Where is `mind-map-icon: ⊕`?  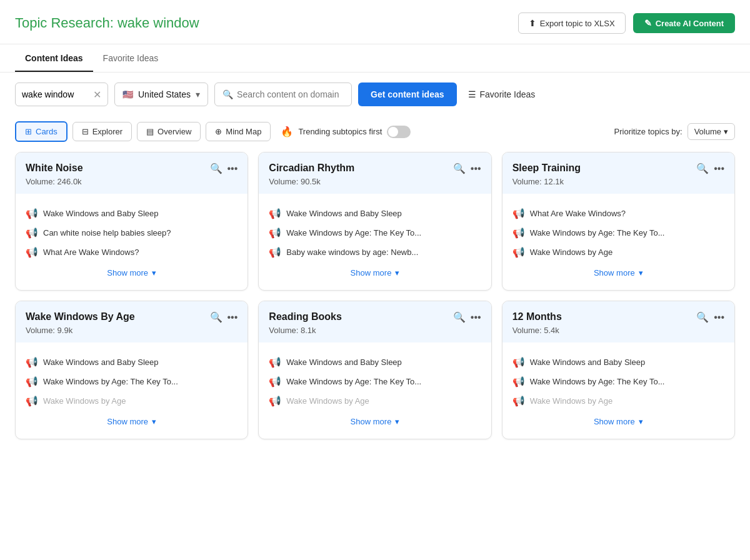 mind-map-icon: ⊕ is located at coordinates (219, 131).